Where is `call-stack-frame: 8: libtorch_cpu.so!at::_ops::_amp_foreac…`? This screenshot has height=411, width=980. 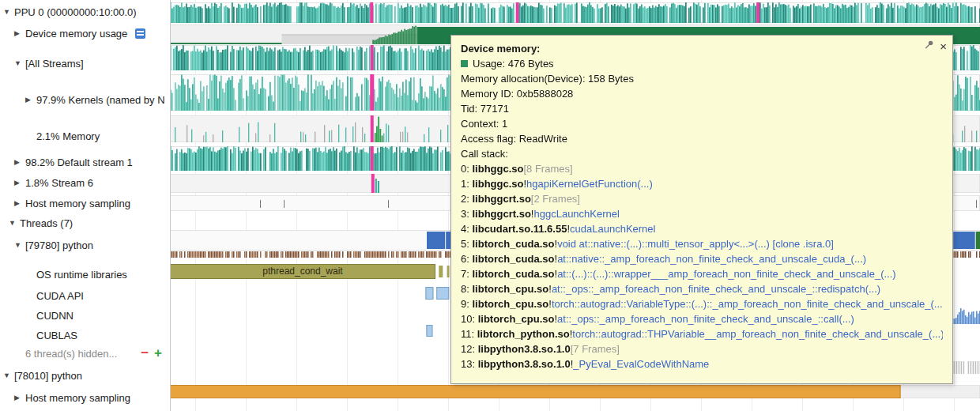 call-stack-frame: 8: libtorch_cpu.so!at::_ops::_amp_foreac… is located at coordinates (702, 289).